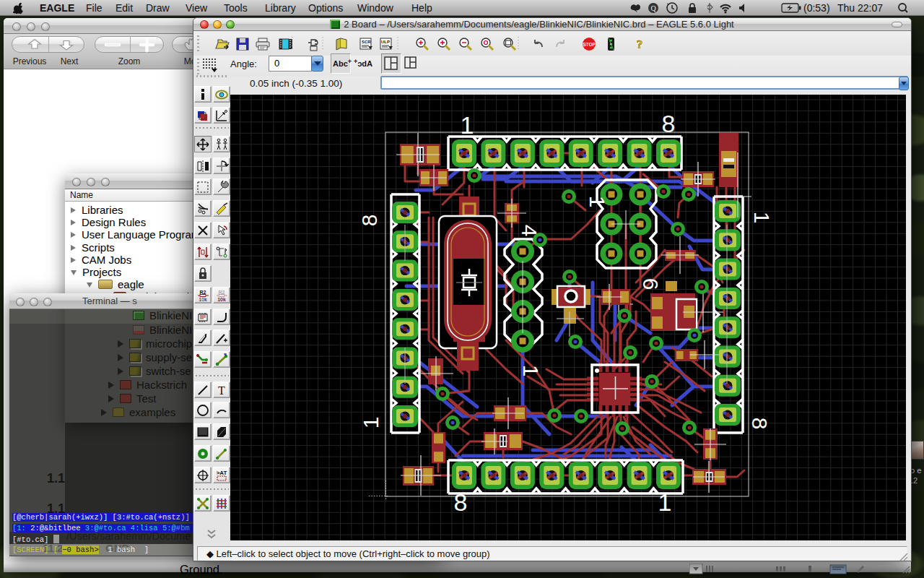  What do you see at coordinates (530, 231) in the screenshot?
I see `svg-text: 4` at bounding box center [530, 231].